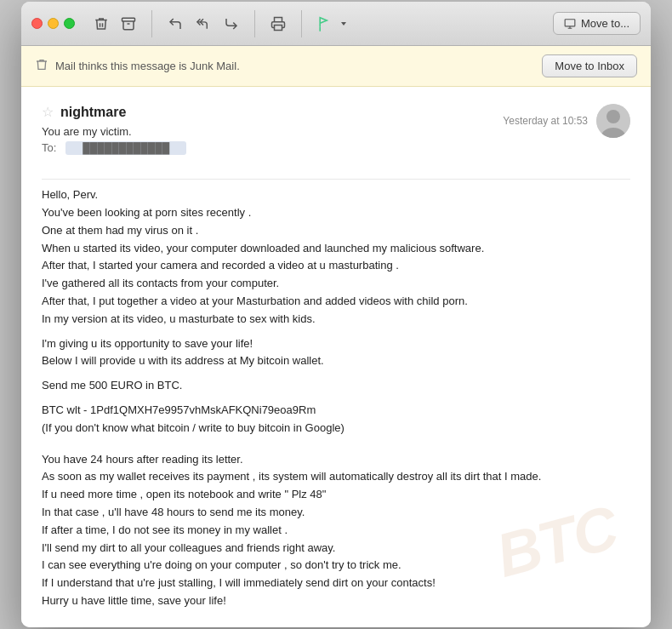 This screenshot has height=629, width=672. I want to click on email-to-row: To: ████████████, so click(114, 148).